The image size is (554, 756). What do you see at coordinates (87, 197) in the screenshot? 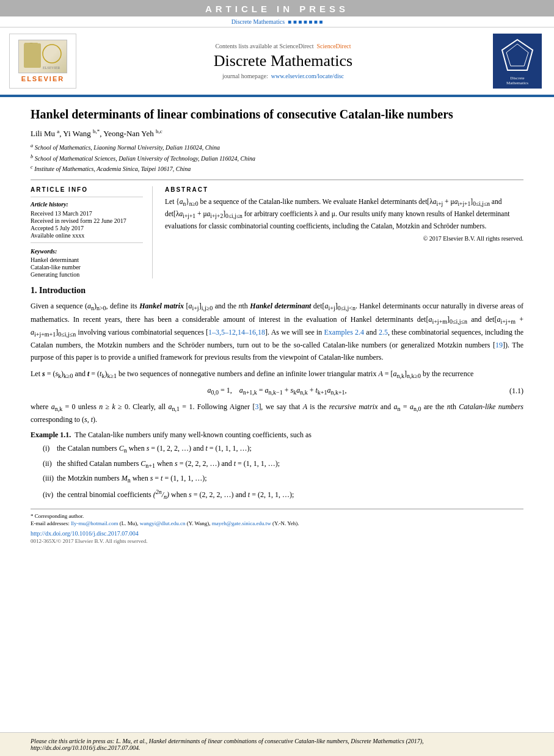
I see `article-info-divider` at bounding box center [87, 197].